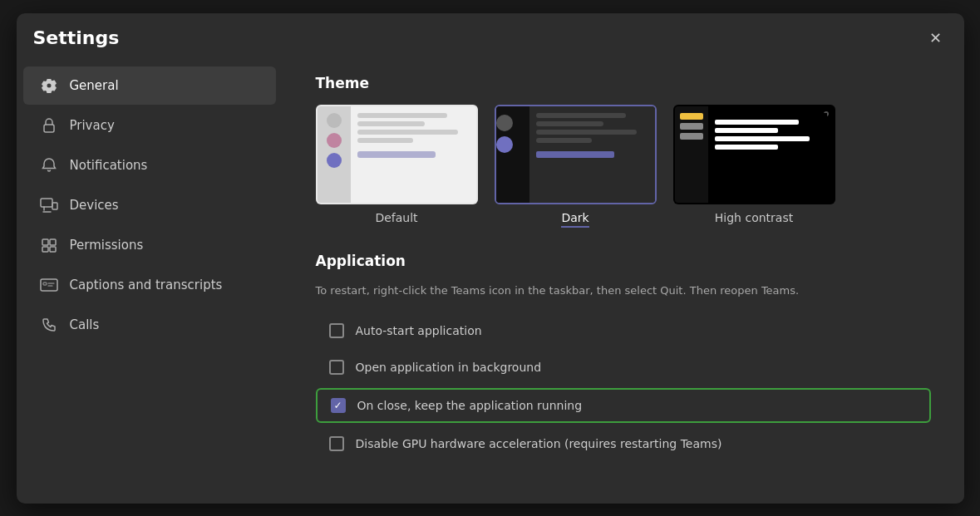  I want to click on checkbox-autostart, so click(337, 331).